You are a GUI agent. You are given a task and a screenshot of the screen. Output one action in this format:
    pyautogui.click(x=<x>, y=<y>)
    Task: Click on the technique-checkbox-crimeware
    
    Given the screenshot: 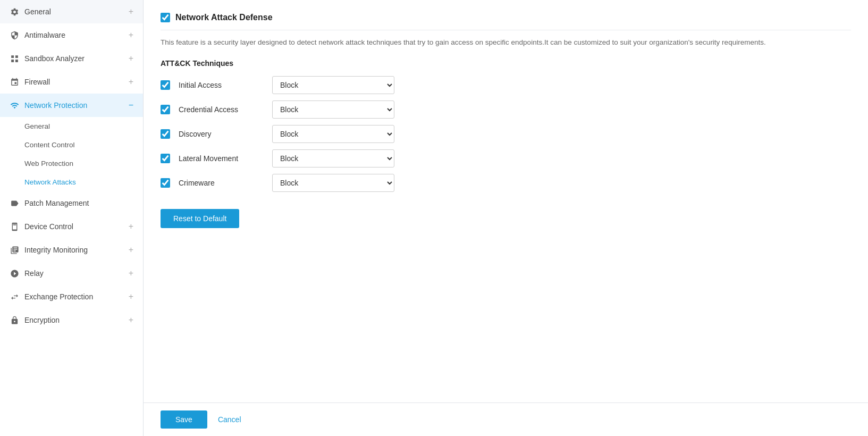 What is the action you would take?
    pyautogui.click(x=165, y=183)
    